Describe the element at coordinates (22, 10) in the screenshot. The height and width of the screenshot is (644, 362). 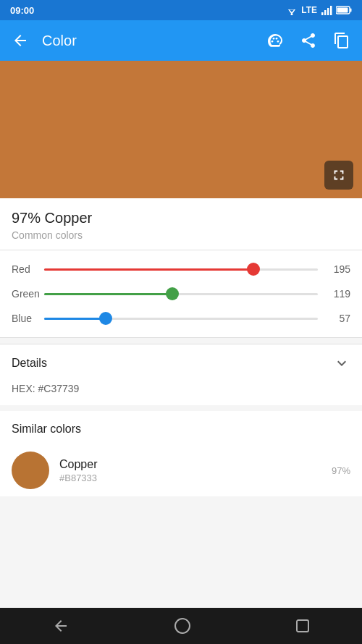
I see `status-time: 09:00` at that location.